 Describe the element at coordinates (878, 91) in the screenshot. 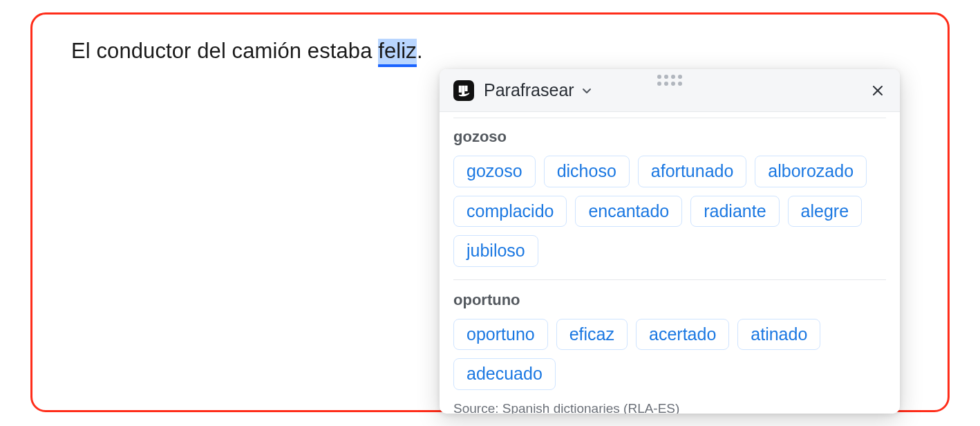

I see `close-button` at that location.